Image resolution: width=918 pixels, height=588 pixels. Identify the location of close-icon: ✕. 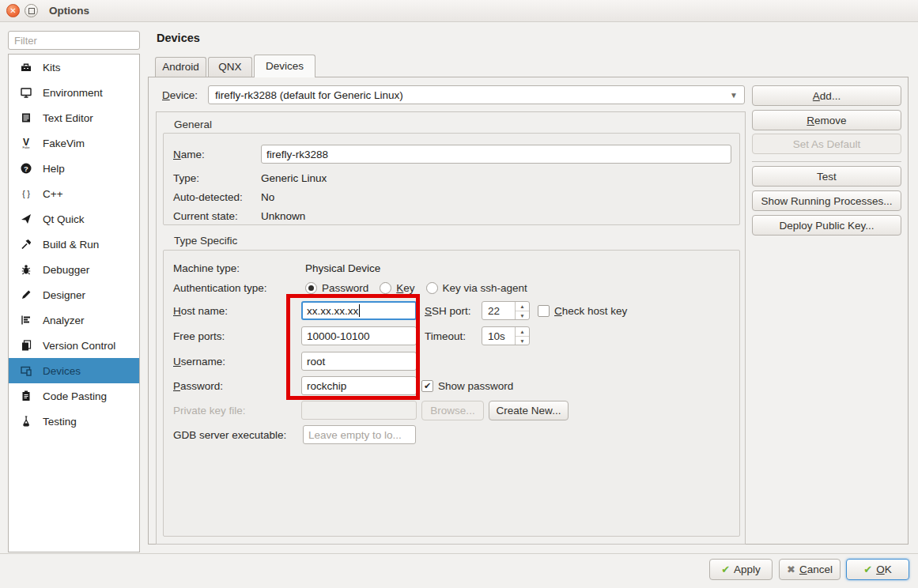
(13, 11).